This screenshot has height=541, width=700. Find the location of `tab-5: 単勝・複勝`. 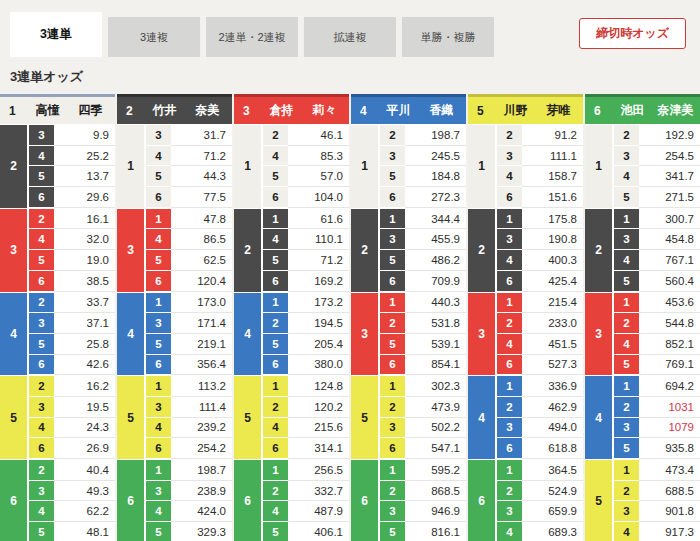

tab-5: 単勝・複勝 is located at coordinates (448, 37).